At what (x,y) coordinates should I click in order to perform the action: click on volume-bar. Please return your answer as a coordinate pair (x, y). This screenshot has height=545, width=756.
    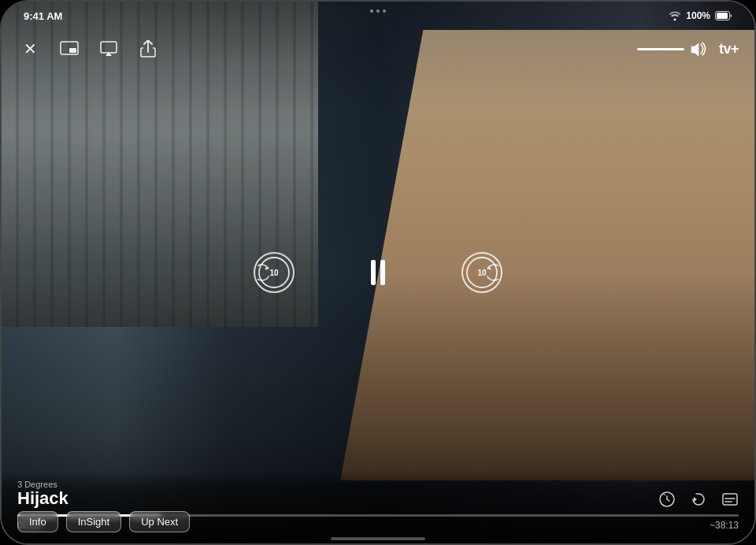
    Looking at the image, I should click on (661, 49).